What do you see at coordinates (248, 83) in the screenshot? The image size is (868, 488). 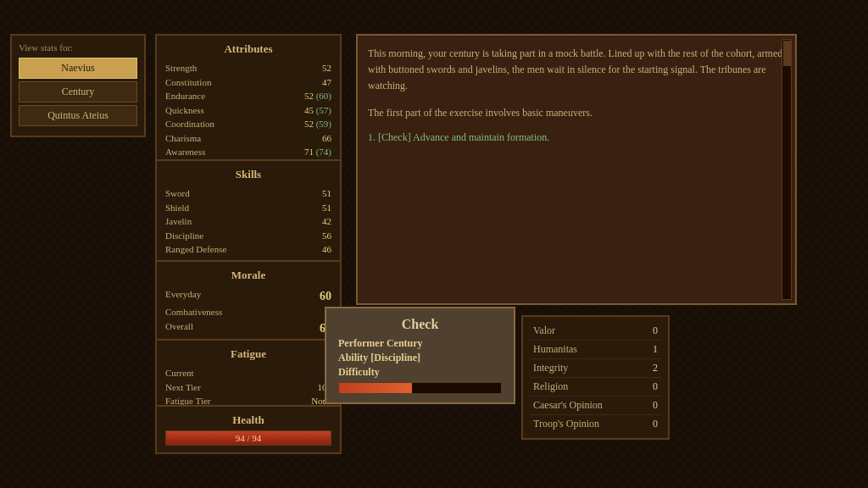 I see `attr-constitution: Constitution 47` at bounding box center [248, 83].